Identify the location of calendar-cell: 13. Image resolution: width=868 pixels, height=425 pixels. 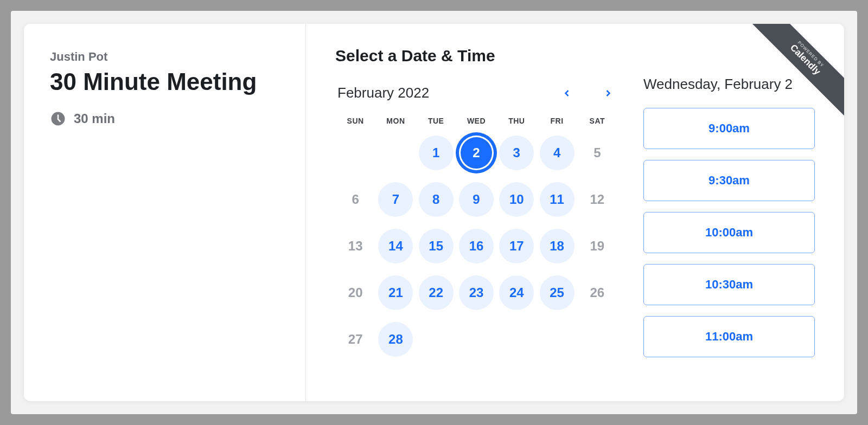
(355, 246).